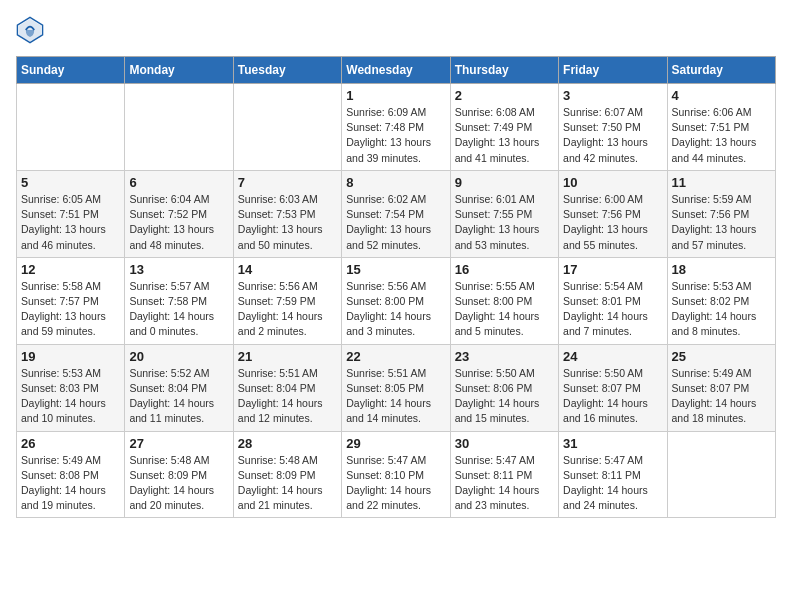 This screenshot has width=792, height=612. What do you see at coordinates (504, 270) in the screenshot?
I see `day-number: 16` at bounding box center [504, 270].